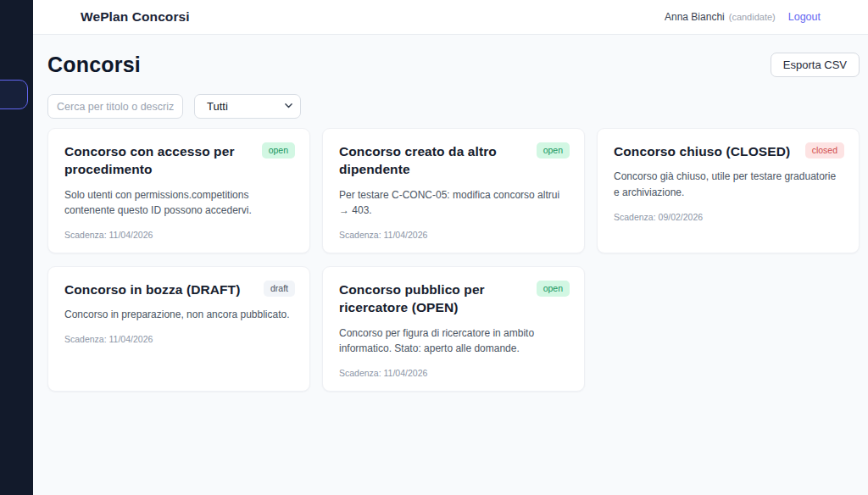  What do you see at coordinates (729, 217) in the screenshot?
I see `card-deadline: Scadenza: 09/02/2026` at bounding box center [729, 217].